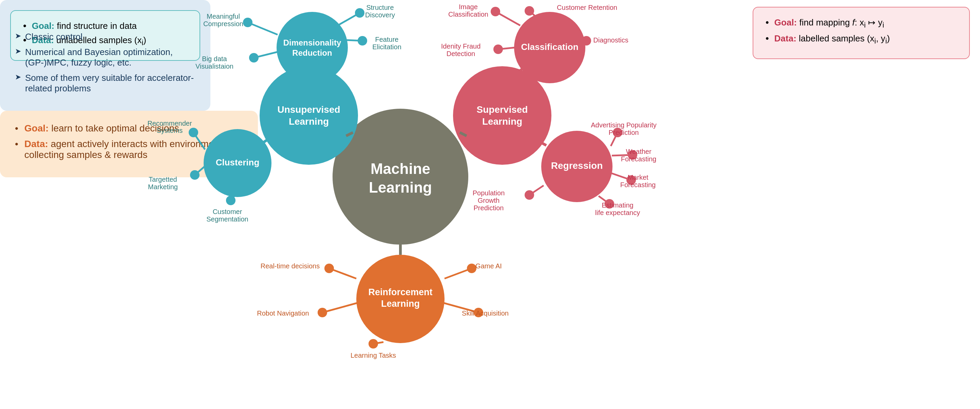 This screenshot has height=409, width=980. I want to click on reg-sat4, so click(632, 180).